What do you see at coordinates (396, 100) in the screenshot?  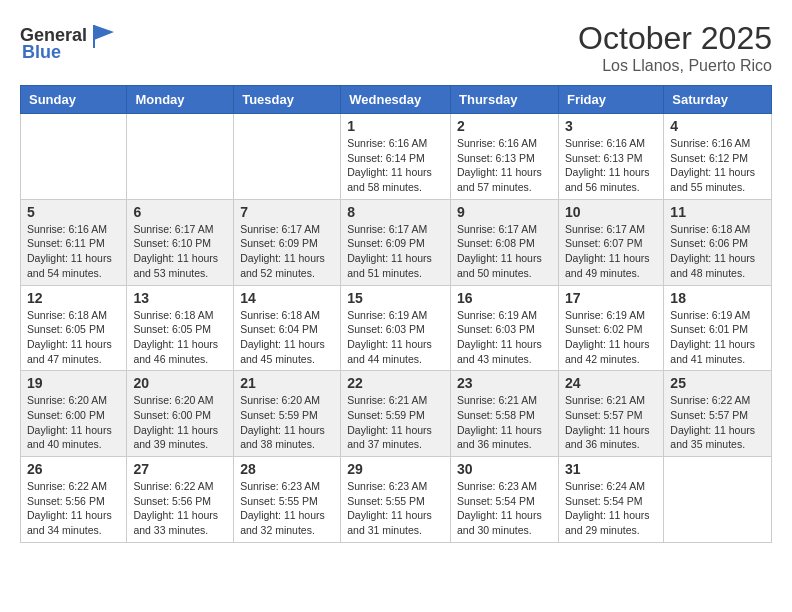 I see `weekday-header-wednesday: Wednesday` at bounding box center [396, 100].